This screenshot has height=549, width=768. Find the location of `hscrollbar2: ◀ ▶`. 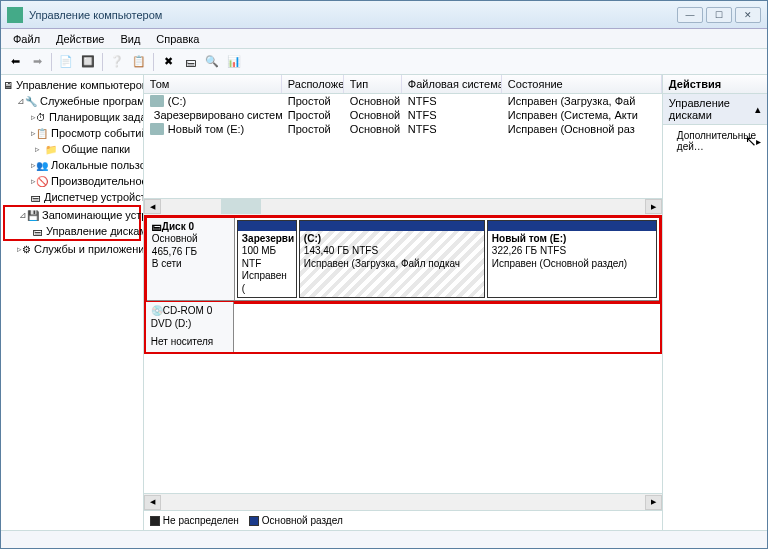

hscrollbar2: ◀ ▶ is located at coordinates (403, 502).